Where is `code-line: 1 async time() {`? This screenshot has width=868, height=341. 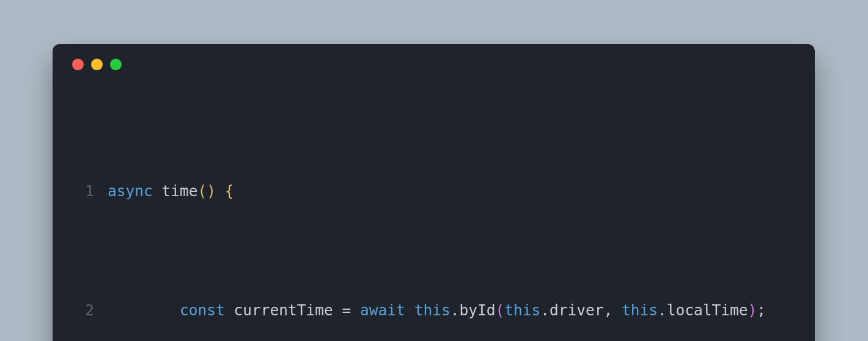 code-line: 1 async time() { is located at coordinates (434, 191).